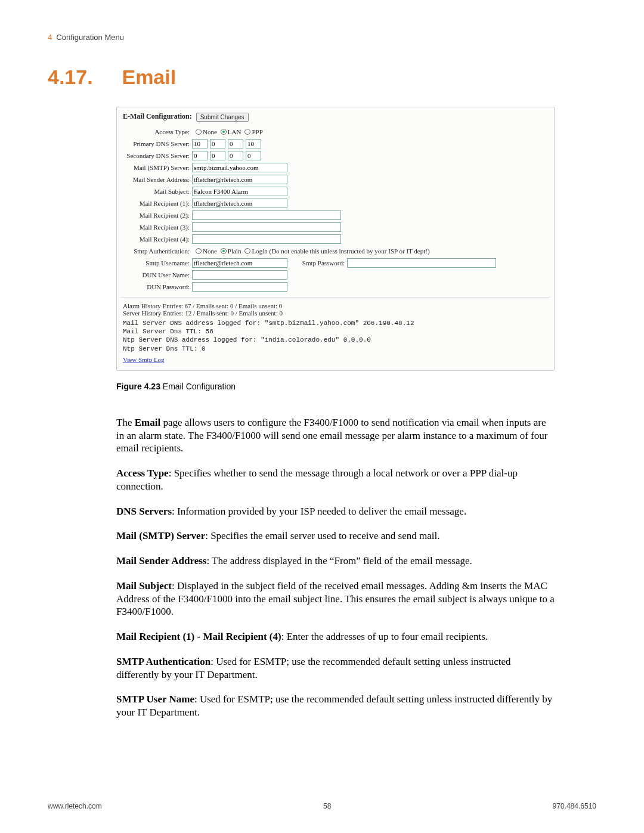  What do you see at coordinates (163, 662) in the screenshot?
I see `p8-a: SMTP Authentication` at bounding box center [163, 662].